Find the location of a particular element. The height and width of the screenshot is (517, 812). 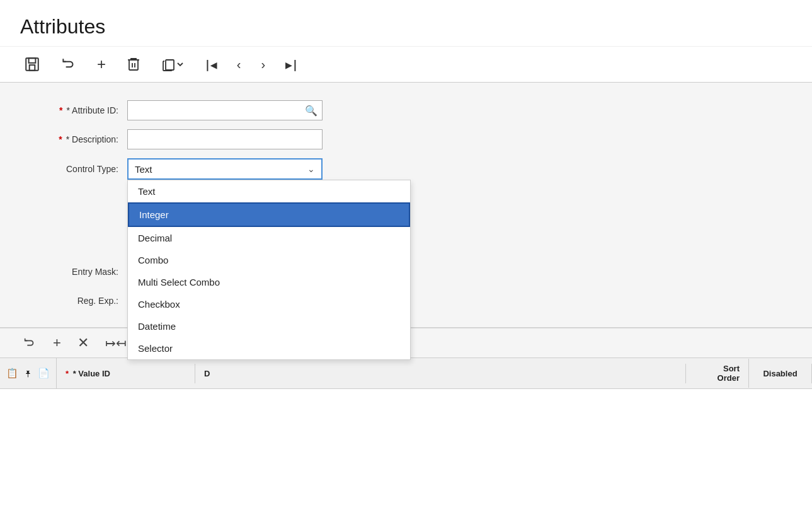

description-row: * * Description: is located at coordinates (406, 139).